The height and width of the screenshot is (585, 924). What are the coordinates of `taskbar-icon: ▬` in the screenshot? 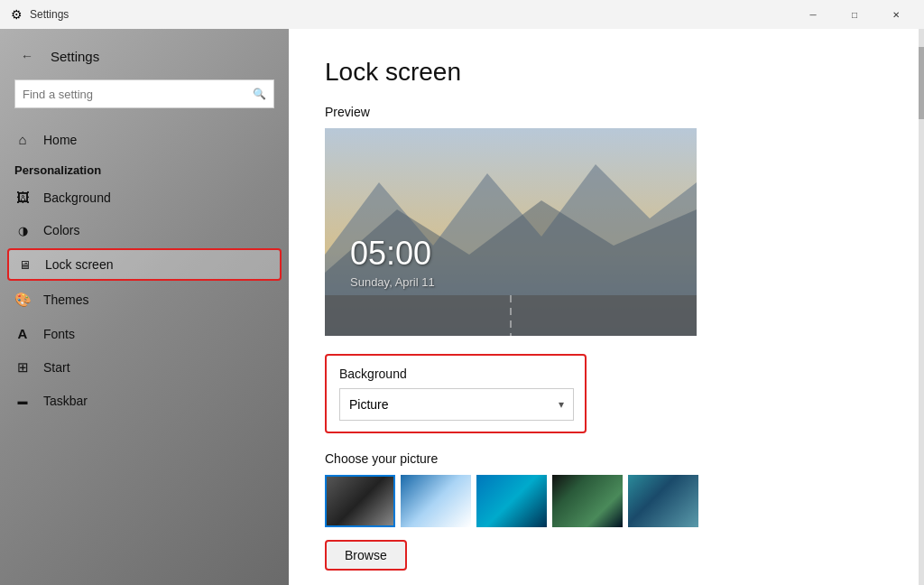 It's located at (23, 401).